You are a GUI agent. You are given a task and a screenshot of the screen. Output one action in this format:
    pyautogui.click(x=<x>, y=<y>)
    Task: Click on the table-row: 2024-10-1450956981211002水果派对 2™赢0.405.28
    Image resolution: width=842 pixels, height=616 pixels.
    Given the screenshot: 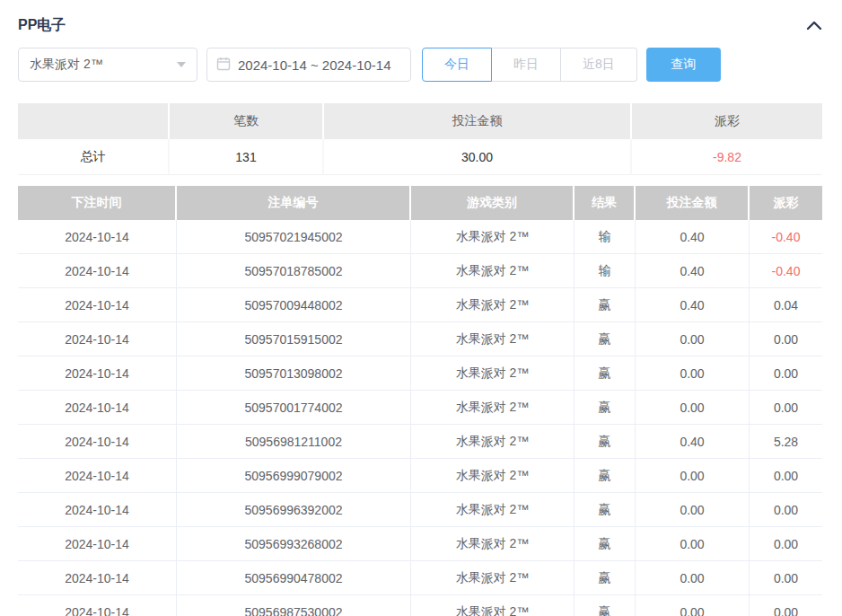 What is the action you would take?
    pyautogui.click(x=420, y=442)
    